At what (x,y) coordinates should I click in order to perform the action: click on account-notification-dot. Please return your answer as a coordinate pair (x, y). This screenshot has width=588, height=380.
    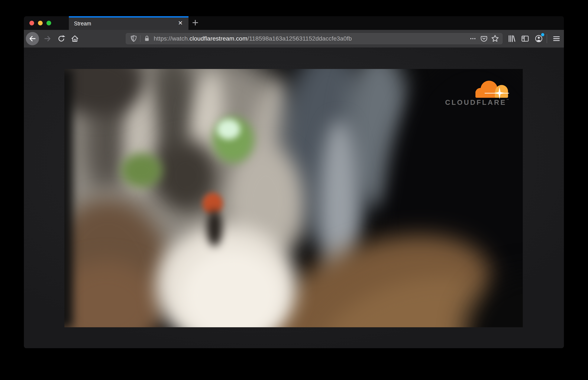
    Looking at the image, I should click on (543, 35).